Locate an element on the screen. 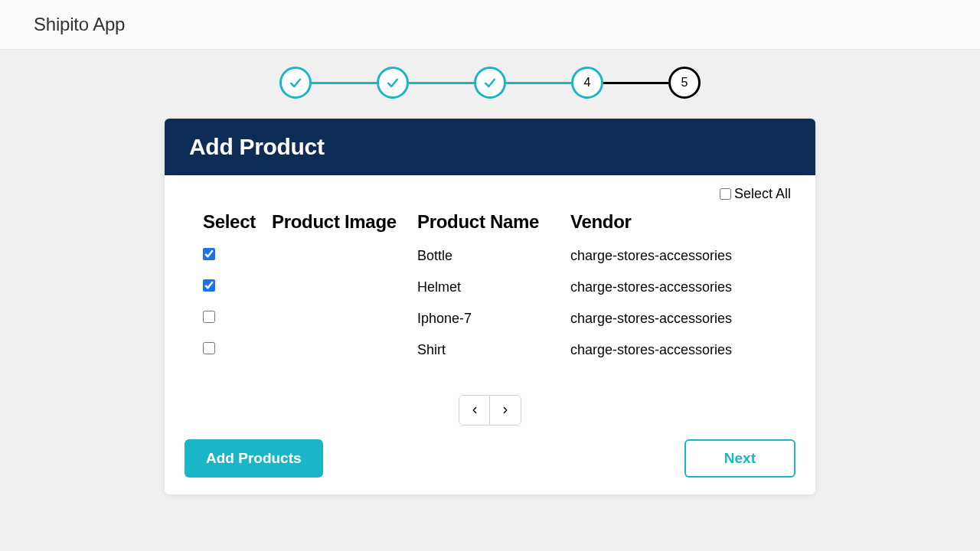  col-select: Select is located at coordinates (237, 222).